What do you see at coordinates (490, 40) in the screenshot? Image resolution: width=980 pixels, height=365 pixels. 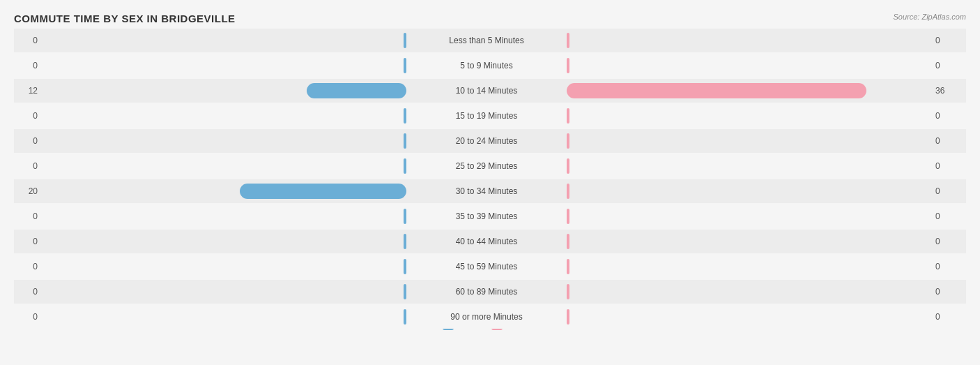 I see `table-row: 0 Less than 5 Minutes 0` at bounding box center [490, 40].